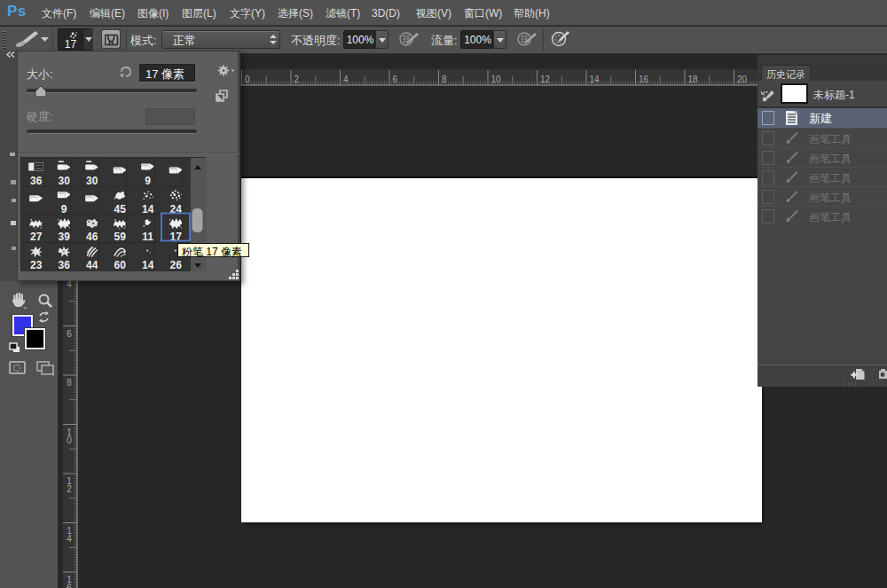 Image resolution: width=887 pixels, height=588 pixels. I want to click on svg-text: 44, so click(92, 265).